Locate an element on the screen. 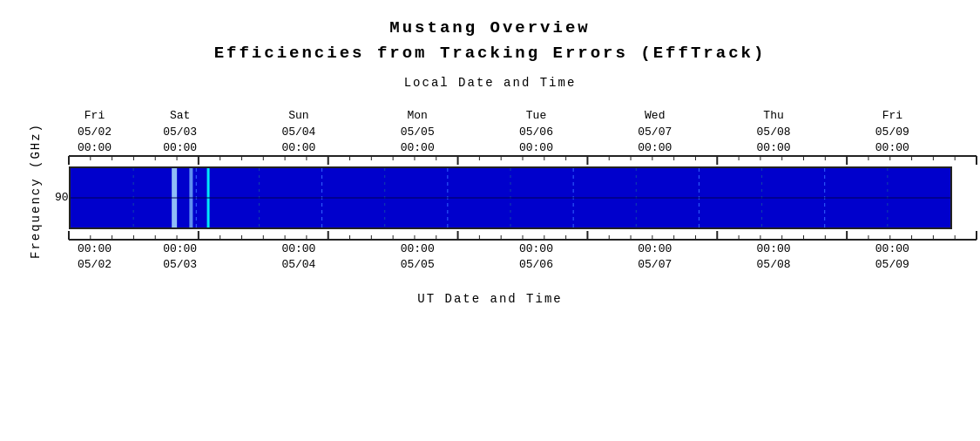 Image resolution: width=980 pixels, height=441 pixels. bottom-label-5: 00:00 05/07 is located at coordinates (655, 257).